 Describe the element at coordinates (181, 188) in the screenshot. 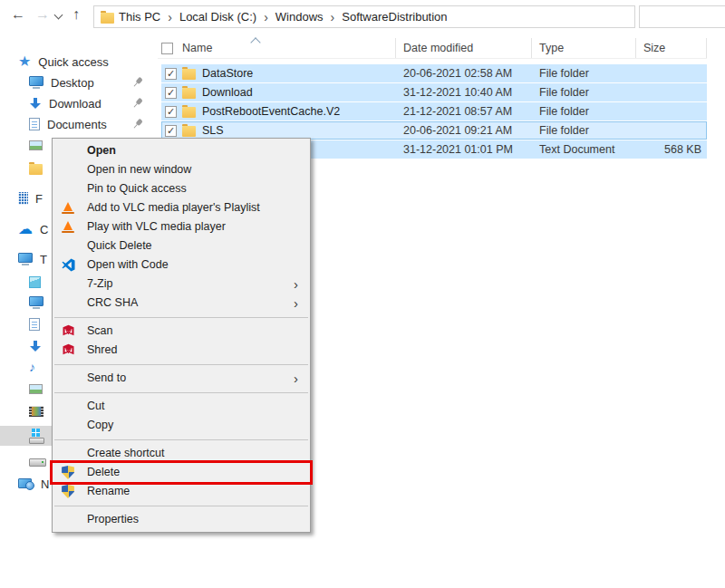

I see `menu-item-pin-to-quick-access: Pin to Quick access` at that location.